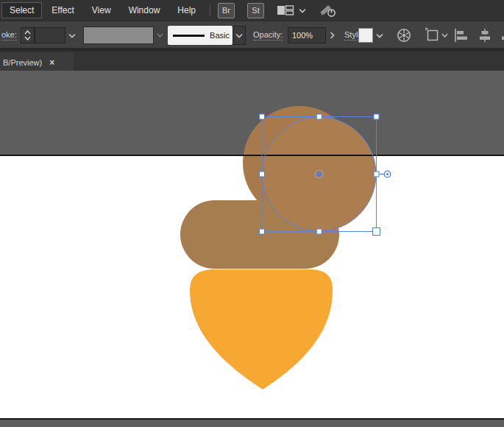 This screenshot has width=504, height=427. Describe the element at coordinates (262, 174) in the screenshot. I see `handle-mid-left` at that location.